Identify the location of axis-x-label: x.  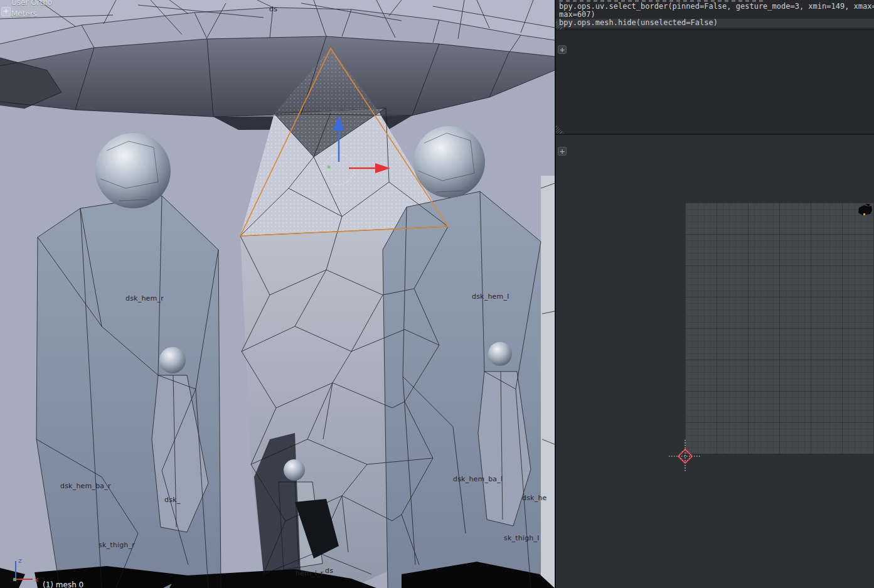
(36, 580).